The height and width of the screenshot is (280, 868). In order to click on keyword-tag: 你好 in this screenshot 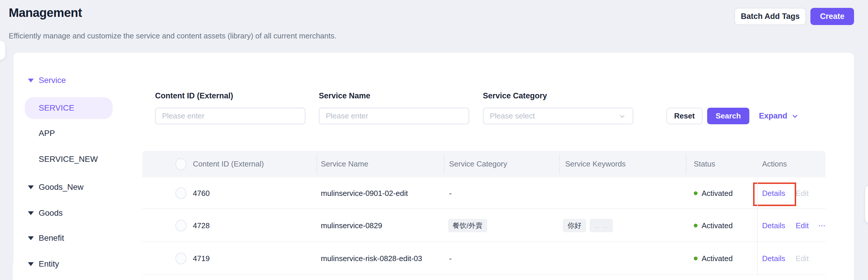, I will do `click(574, 226)`.